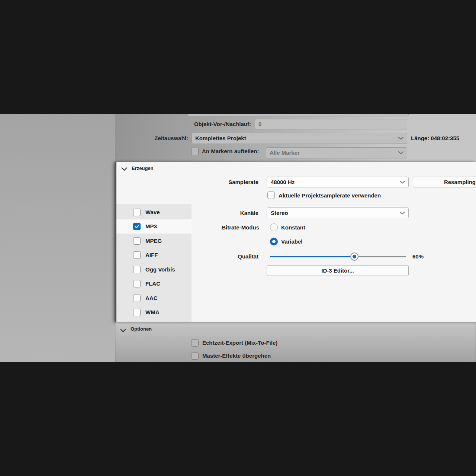  I want to click on channels-label: Kanäle, so click(215, 213).